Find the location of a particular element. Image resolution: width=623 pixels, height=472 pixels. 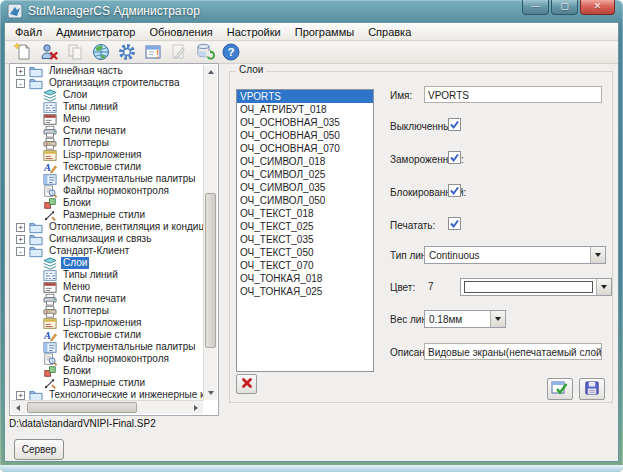

off-checkbox is located at coordinates (454, 124).